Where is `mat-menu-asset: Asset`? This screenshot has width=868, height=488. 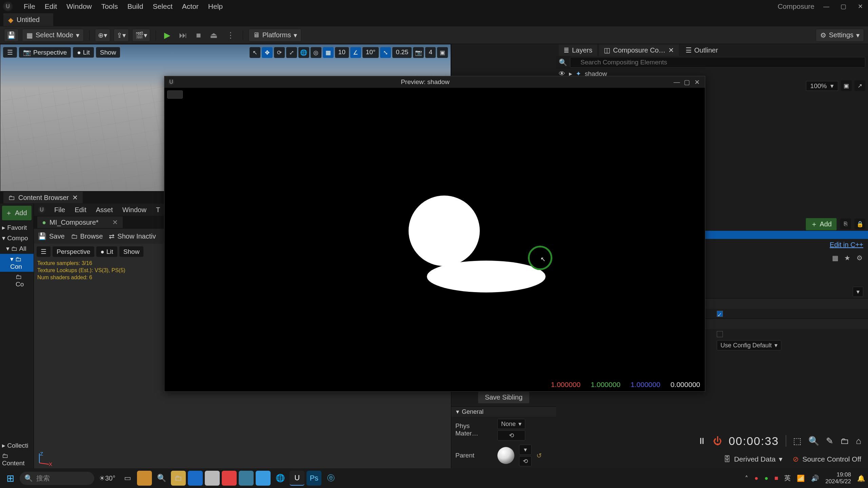
mat-menu-asset: Asset is located at coordinates (104, 210).